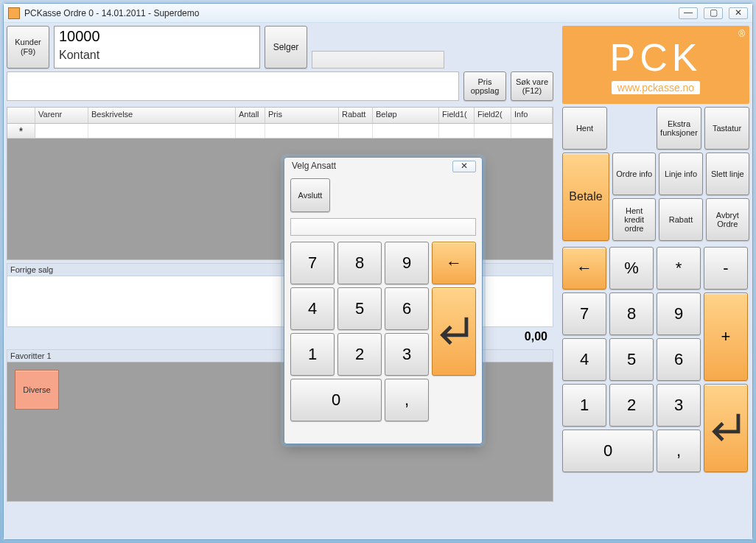  Describe the element at coordinates (28, 47) in the screenshot. I see `kunder-button: Kunder (F9)` at that location.